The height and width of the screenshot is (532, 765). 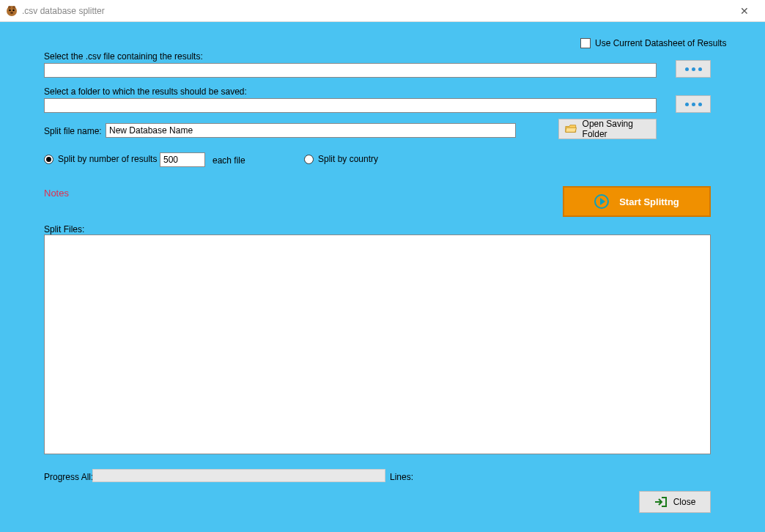 What do you see at coordinates (182, 160) in the screenshot?
I see `split-count-input` at bounding box center [182, 160].